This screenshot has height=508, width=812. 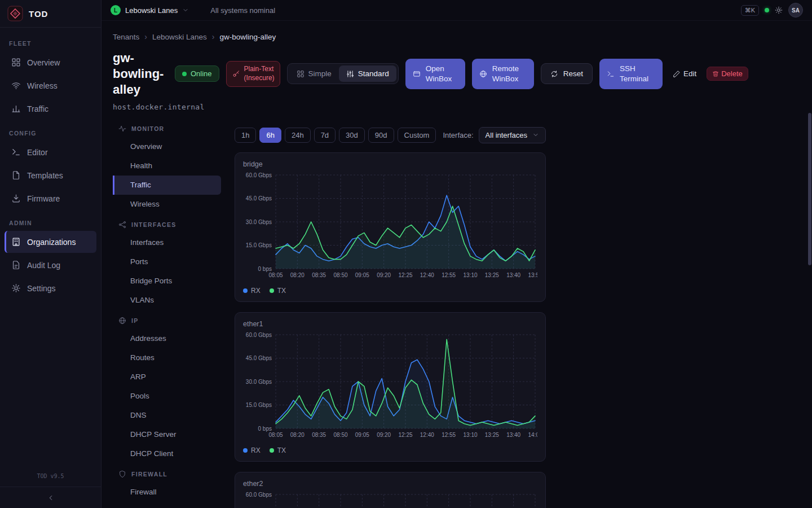 I want to click on edit-label: Edit, so click(x=690, y=73).